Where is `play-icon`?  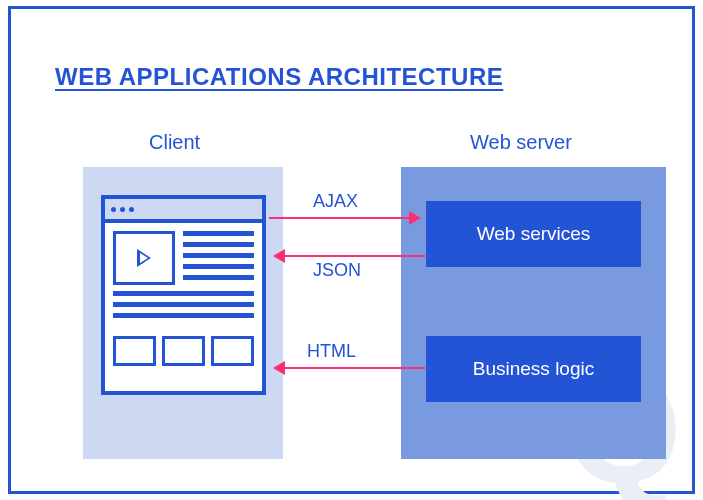 play-icon is located at coordinates (144, 258).